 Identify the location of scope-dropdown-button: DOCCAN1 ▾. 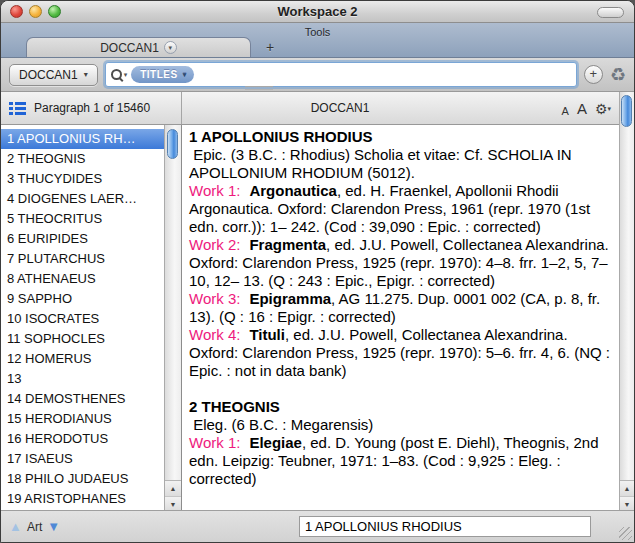
(54, 75).